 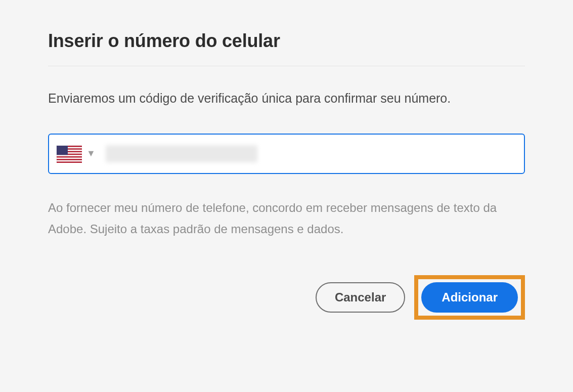 I want to click on country-code-selector: ▼, so click(x=78, y=154).